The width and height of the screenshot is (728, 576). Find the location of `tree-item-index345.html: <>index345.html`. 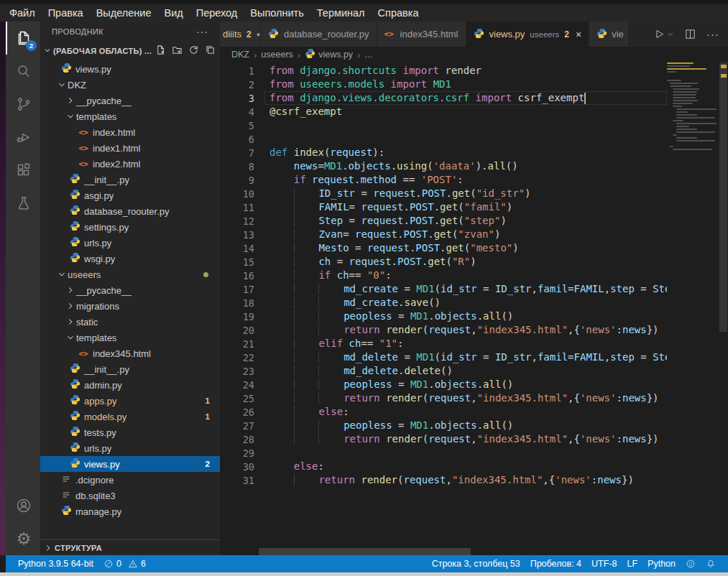

tree-item-index345.html: <>index345.html is located at coordinates (130, 353).